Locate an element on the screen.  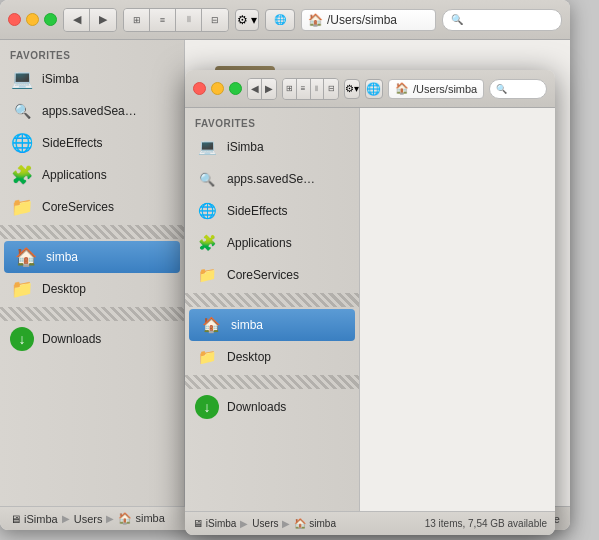
bc-sep-2: ▶ is located at coordinates (110, 518).